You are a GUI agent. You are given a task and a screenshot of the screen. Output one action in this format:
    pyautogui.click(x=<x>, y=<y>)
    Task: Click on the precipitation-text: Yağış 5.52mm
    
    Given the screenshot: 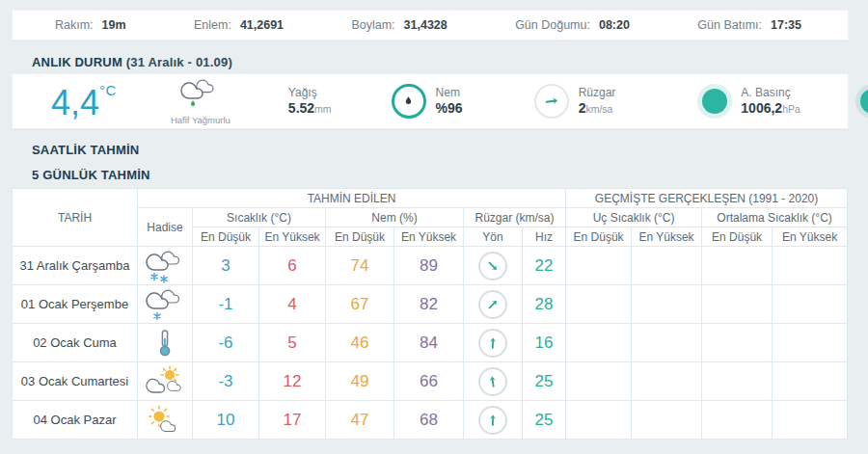 What is the action you would take?
    pyautogui.click(x=311, y=102)
    